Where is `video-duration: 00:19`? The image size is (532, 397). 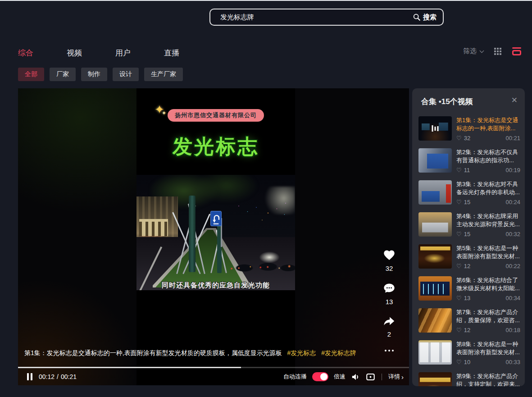 video-duration: 00:19 is located at coordinates (513, 170).